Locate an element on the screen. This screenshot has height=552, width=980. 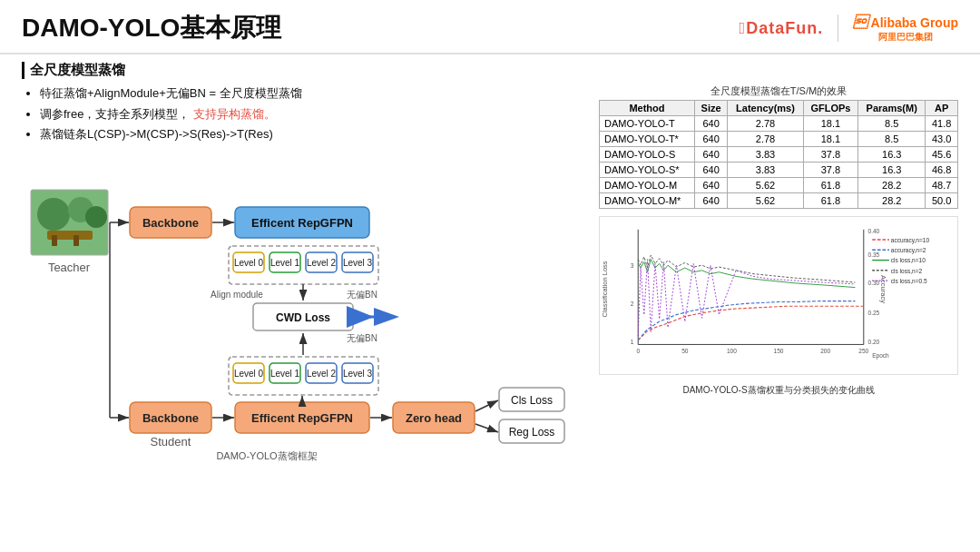
col-ap: AP is located at coordinates (942, 109).